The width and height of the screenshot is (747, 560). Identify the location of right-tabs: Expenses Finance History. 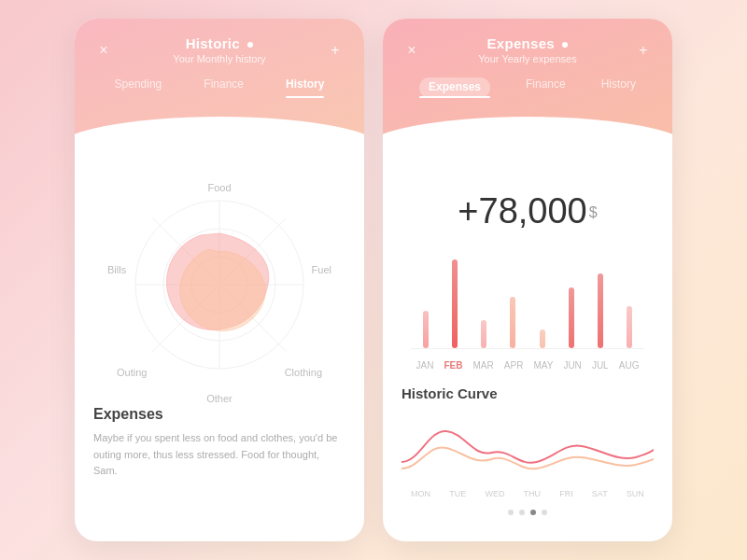
(528, 88).